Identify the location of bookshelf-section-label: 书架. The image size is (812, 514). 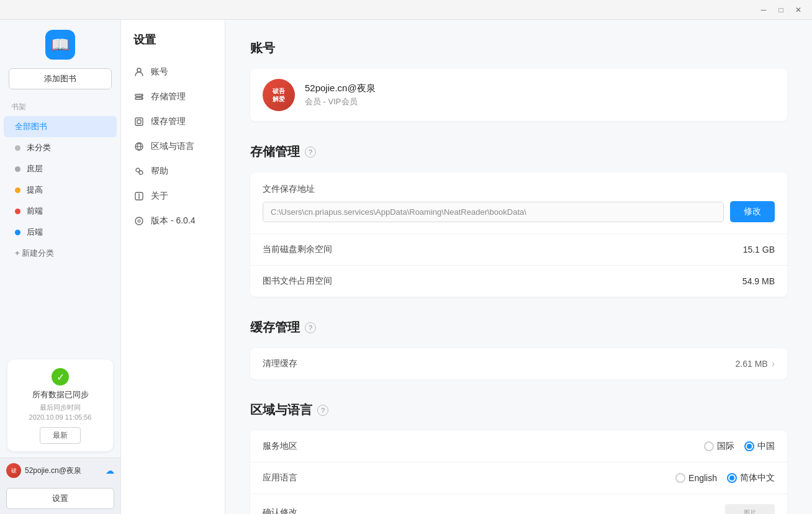
(60, 108).